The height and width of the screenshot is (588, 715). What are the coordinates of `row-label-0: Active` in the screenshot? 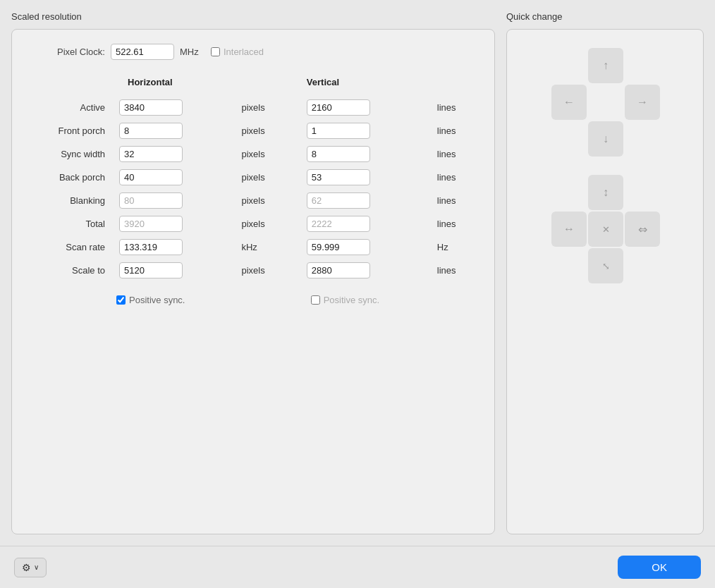 It's located at (71, 107).